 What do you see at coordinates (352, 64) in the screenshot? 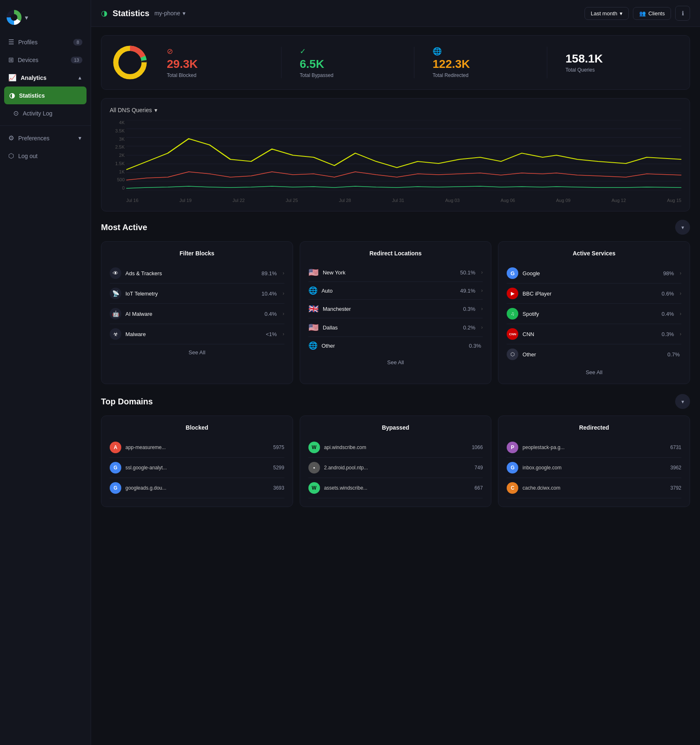
I see `bypassed-value: 6.5K` at bounding box center [352, 64].